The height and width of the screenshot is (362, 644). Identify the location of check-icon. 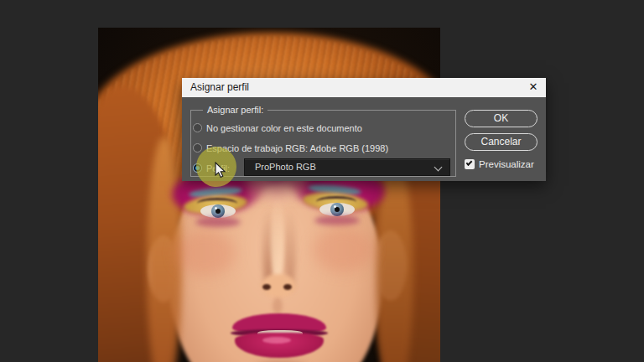
(470, 163).